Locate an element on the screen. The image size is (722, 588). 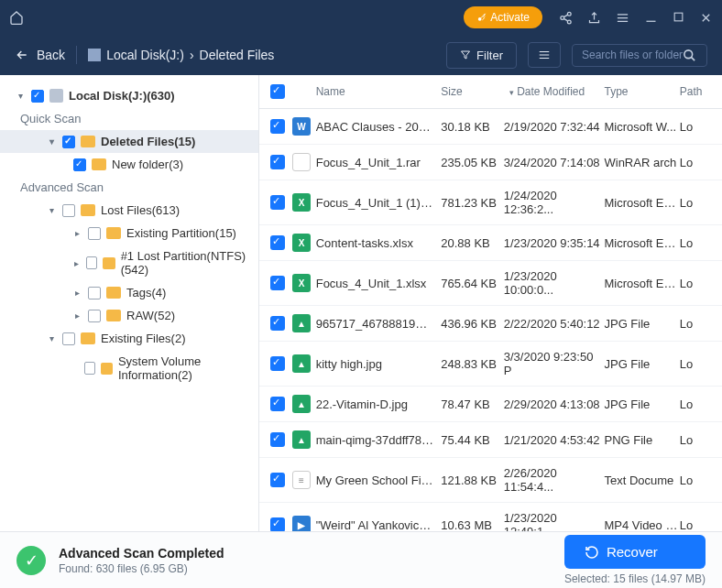
file-name: kitty high.jpg is located at coordinates (379, 365).